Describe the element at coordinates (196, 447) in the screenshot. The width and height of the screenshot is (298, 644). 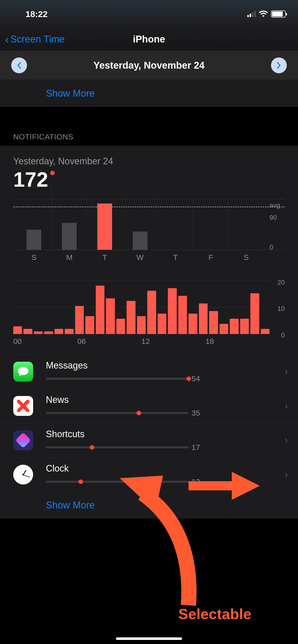
I see `app-count: 17` at that location.